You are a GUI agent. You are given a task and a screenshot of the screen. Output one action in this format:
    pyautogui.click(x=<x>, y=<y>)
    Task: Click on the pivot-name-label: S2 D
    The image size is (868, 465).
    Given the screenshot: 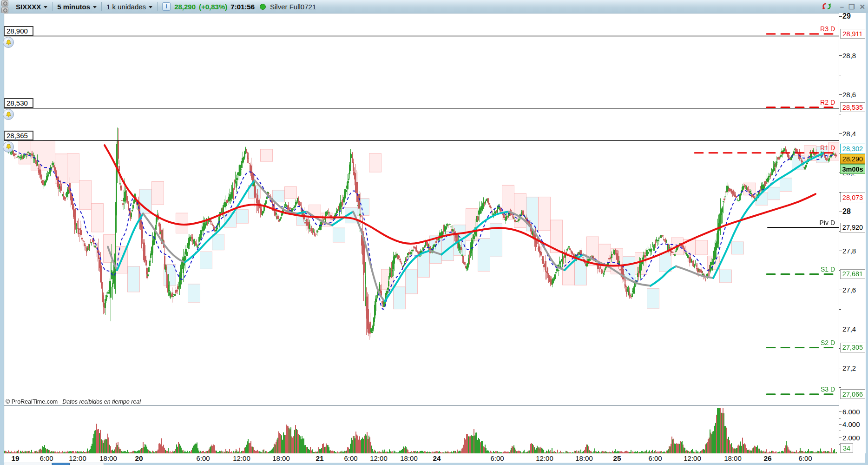 What is the action you would take?
    pyautogui.click(x=828, y=343)
    